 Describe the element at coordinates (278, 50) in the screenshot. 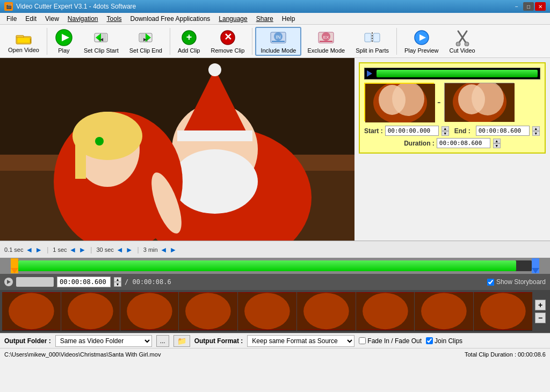

I see `include-mode-label: Include Mode` at that location.